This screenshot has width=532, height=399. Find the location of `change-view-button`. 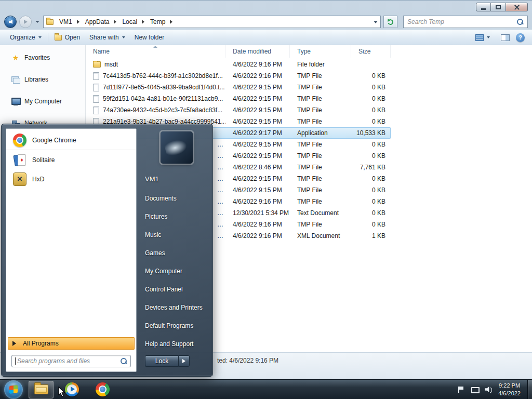

change-view-button is located at coordinates (483, 37).